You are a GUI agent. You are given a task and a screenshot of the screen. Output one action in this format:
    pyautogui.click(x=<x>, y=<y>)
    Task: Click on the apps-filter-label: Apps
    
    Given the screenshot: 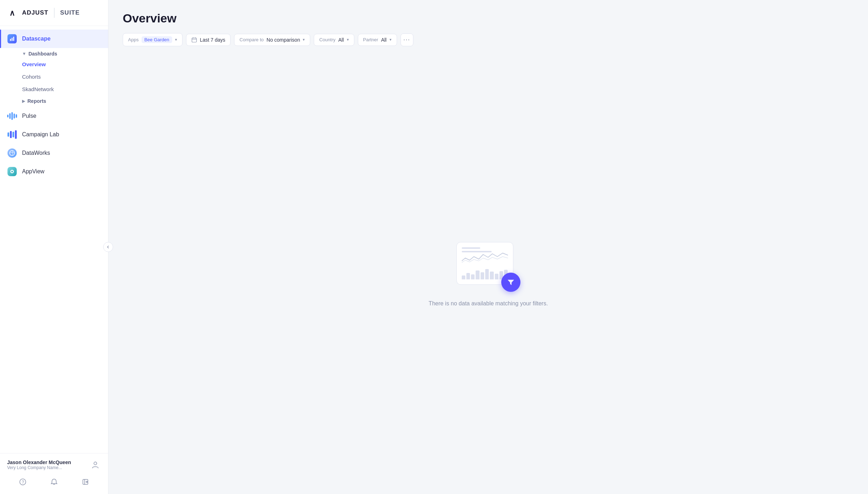 What is the action you would take?
    pyautogui.click(x=133, y=40)
    